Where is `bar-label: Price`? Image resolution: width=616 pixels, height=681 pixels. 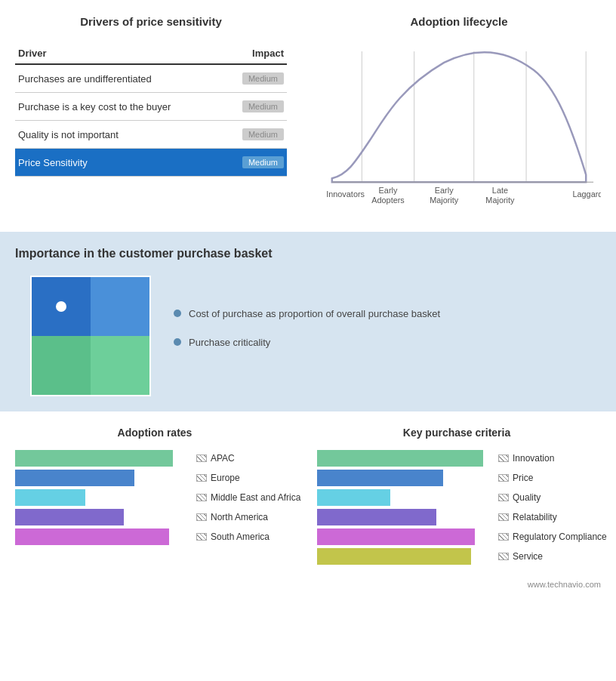 bar-label: Price is located at coordinates (547, 478).